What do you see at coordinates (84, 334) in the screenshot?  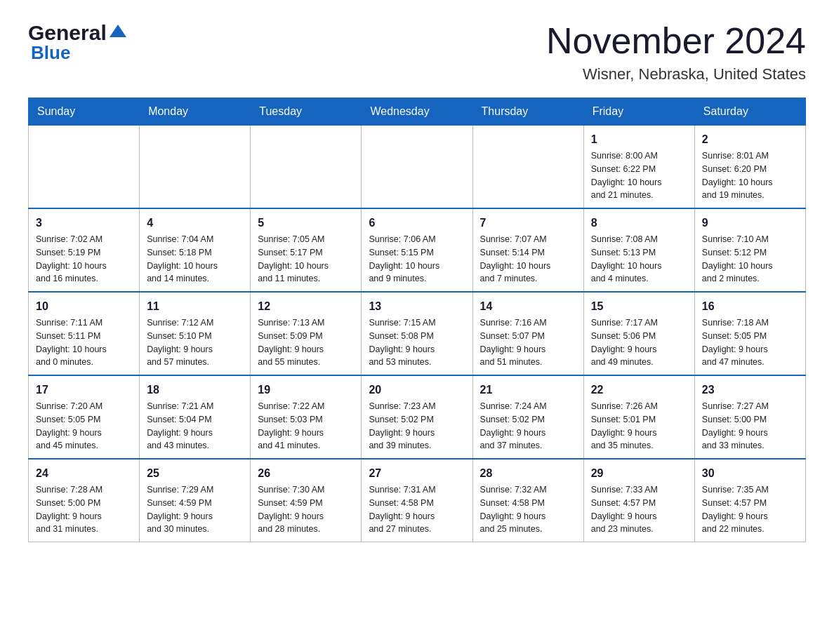 I see `calendar-cell: 10Sunrise: 7:11 AM Sunset: 5:11 PM Dayli…` at bounding box center [84, 334].